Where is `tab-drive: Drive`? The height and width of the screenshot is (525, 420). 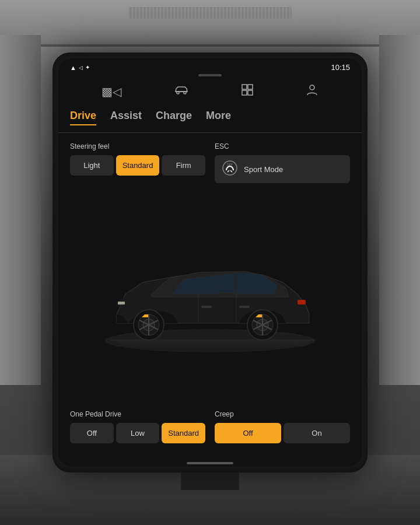 tab-drive: Drive is located at coordinates (83, 118).